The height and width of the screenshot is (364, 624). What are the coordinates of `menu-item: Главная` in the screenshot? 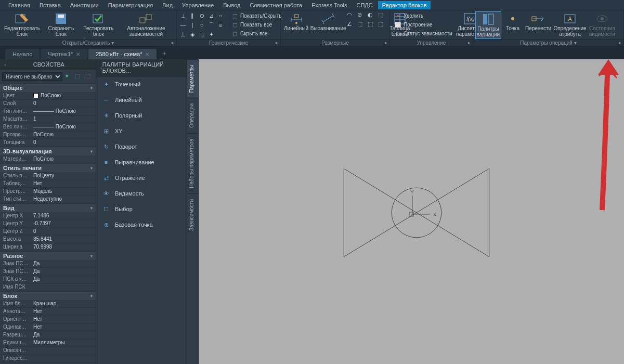 It's located at (19, 5).